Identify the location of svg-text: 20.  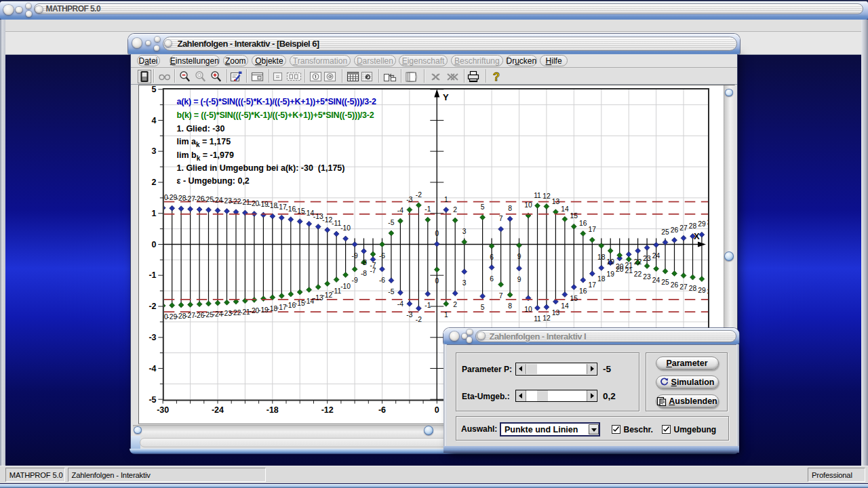
(620, 267).